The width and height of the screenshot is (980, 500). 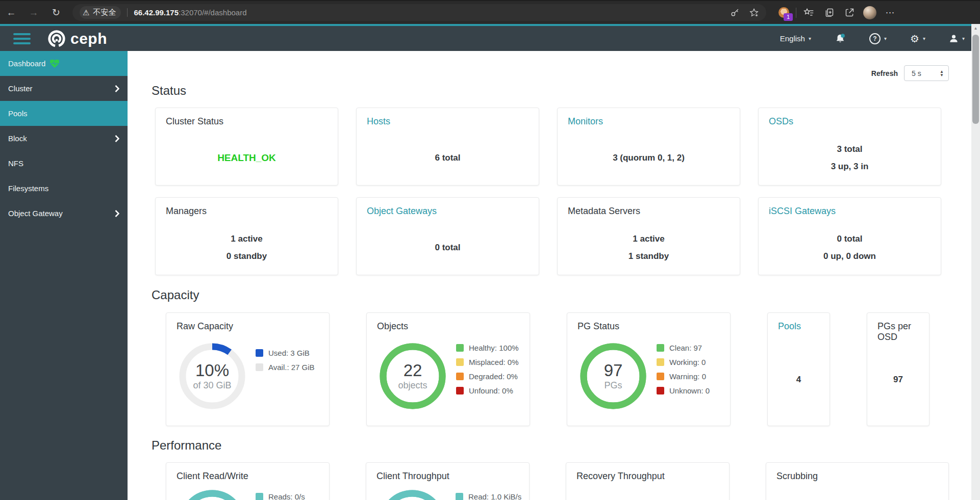 I want to click on brand-name: ceph, so click(x=89, y=39).